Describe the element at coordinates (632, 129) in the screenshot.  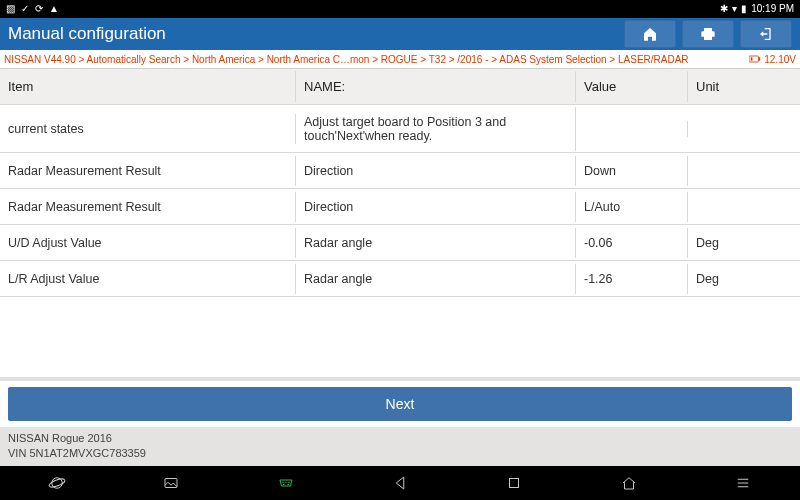
I see `cell-value` at that location.